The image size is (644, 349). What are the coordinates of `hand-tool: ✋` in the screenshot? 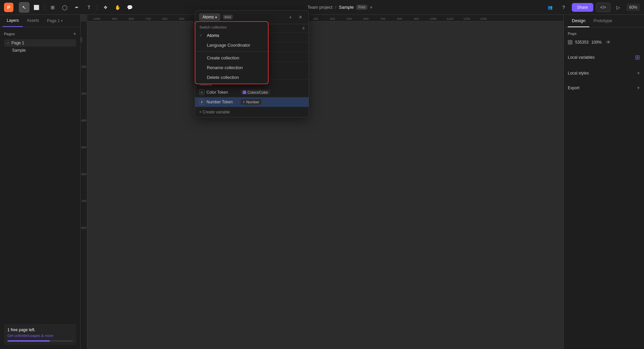 It's located at (118, 7).